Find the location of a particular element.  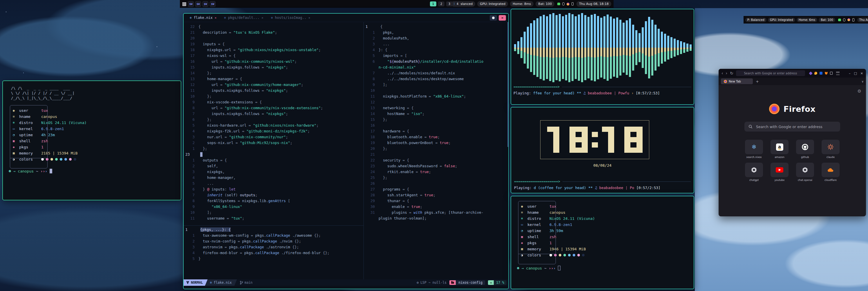

code-line: 27 programs = { is located at coordinates (436, 190).